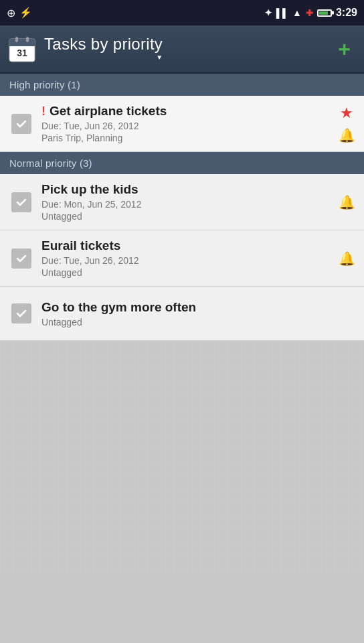 This screenshot has height=643, width=364. I want to click on medical-icon: ✚, so click(309, 13).